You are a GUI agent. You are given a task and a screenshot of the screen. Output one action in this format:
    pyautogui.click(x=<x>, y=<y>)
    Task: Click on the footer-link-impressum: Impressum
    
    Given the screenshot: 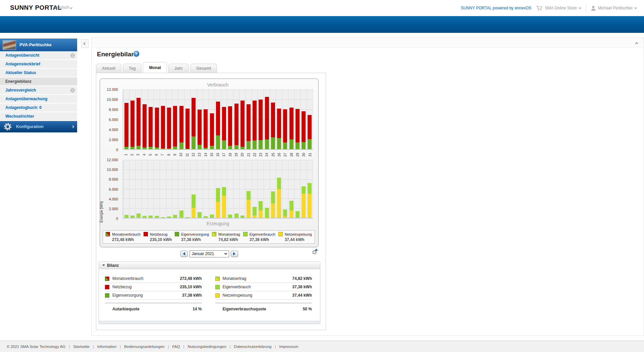 What is the action you would take?
    pyautogui.click(x=288, y=347)
    